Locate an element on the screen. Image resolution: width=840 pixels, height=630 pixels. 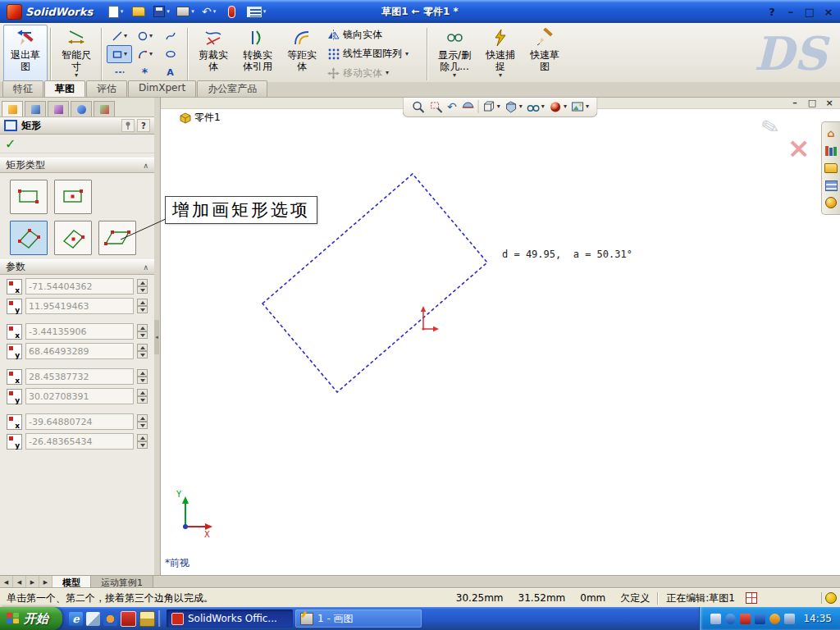
feature-tree-root: 零件1 is located at coordinates (200, 118).